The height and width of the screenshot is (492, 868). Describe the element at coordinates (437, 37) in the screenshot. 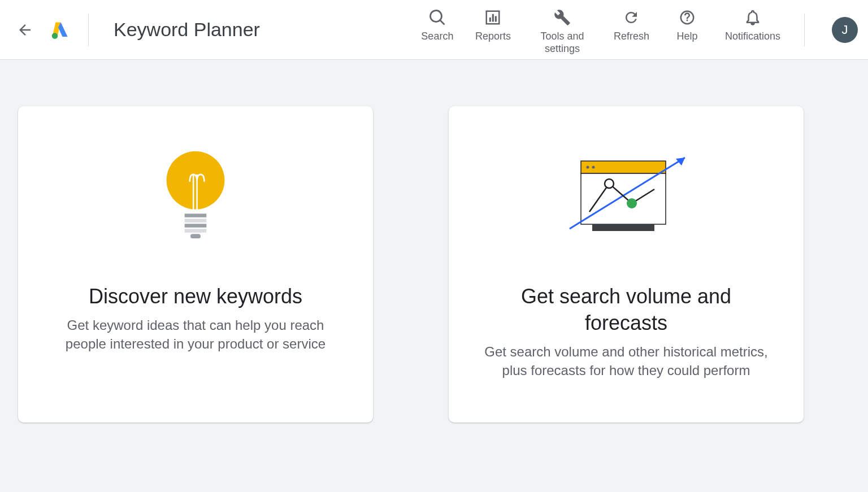

I see `nav-search-label: Search` at that location.